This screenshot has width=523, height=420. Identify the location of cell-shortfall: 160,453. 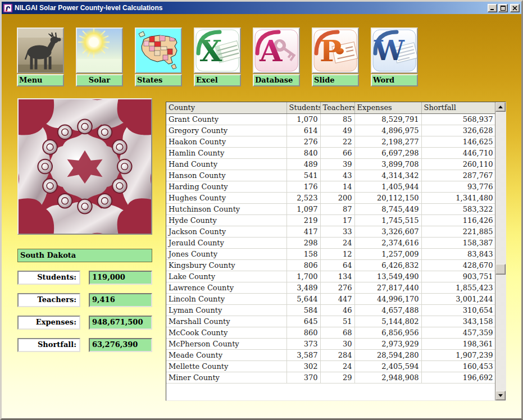
(458, 366).